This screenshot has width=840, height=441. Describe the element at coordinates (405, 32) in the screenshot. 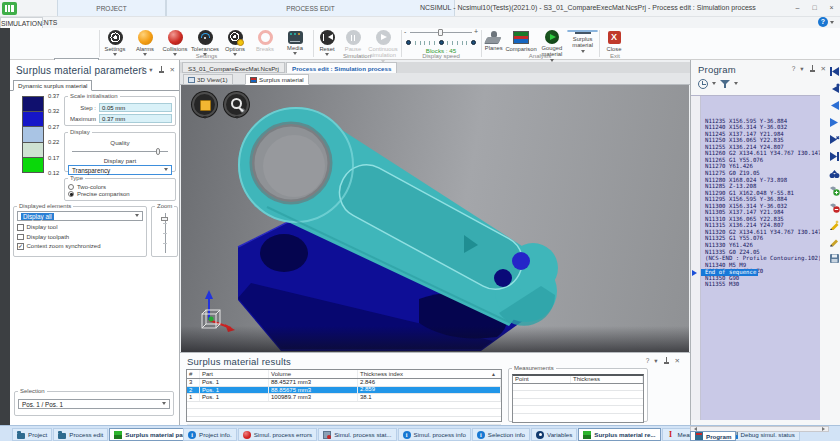

I see `speed-minus-button: -` at that location.